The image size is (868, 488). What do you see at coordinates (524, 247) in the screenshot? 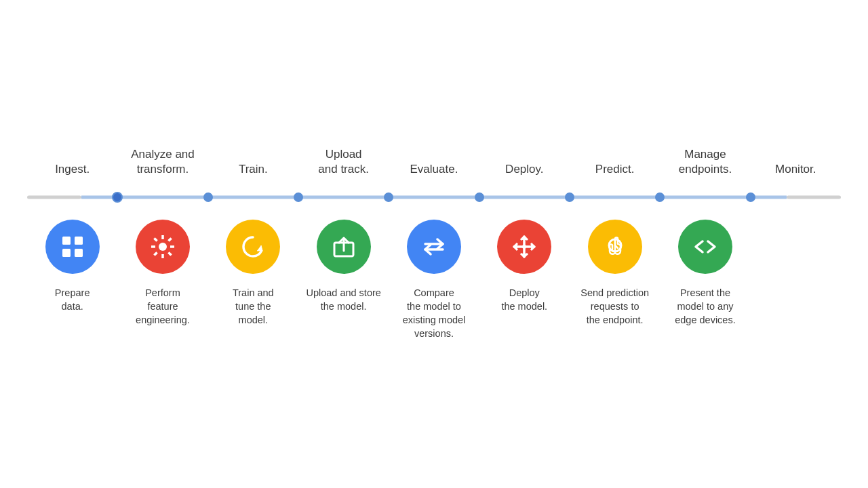
I see `deploy-circle` at bounding box center [524, 247].